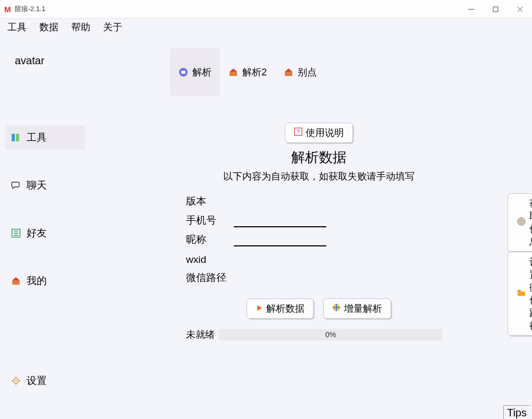 This screenshot has width=532, height=419. I want to click on tabs: 解析 解析2 别点, so click(351, 72).